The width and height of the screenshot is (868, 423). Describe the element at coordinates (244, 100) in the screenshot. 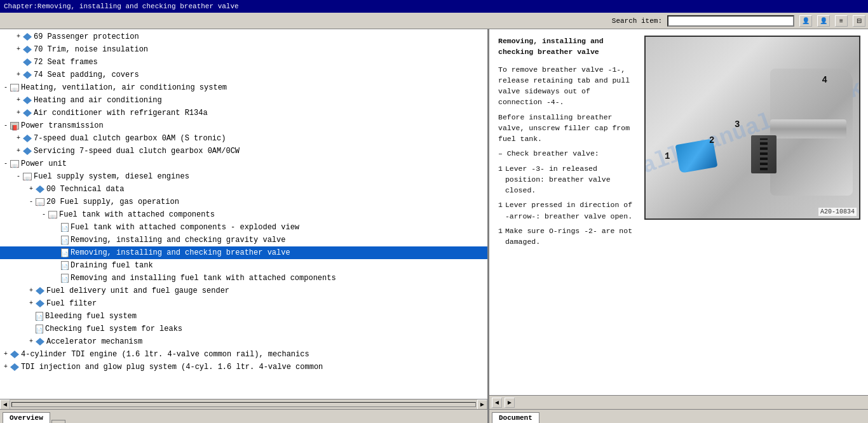

I see `tree-item-6: + Heating and air conditioning` at that location.